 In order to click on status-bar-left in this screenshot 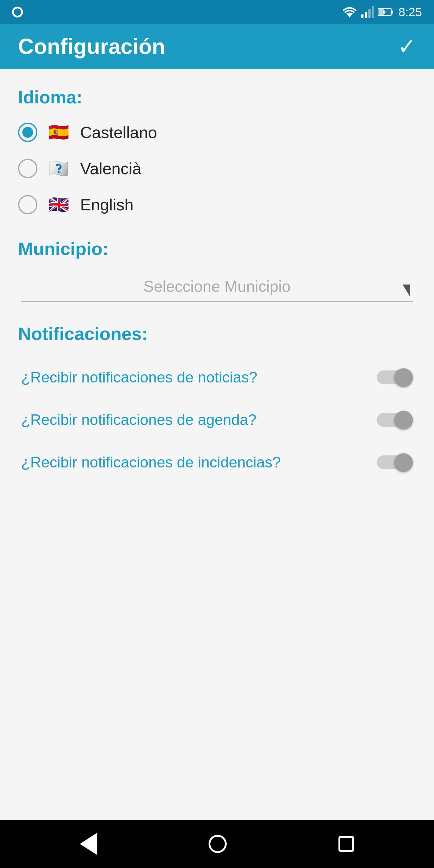, I will do `click(18, 12)`.